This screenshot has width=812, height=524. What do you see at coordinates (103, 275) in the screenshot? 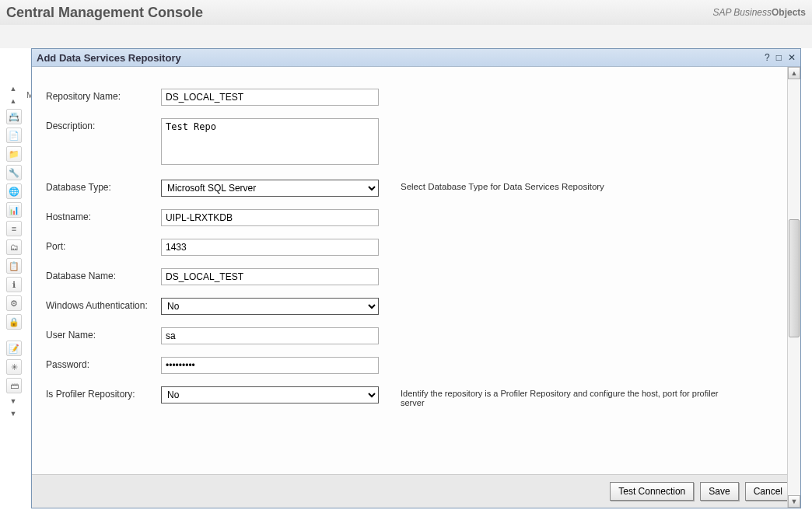
I see `db-name-label: Database Name:` at bounding box center [103, 275].